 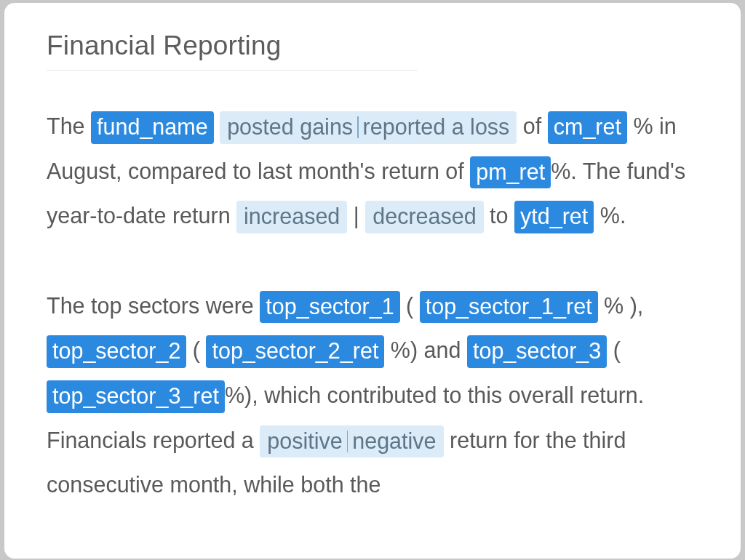 What do you see at coordinates (426, 350) in the screenshot?
I see `text: %) and` at bounding box center [426, 350].